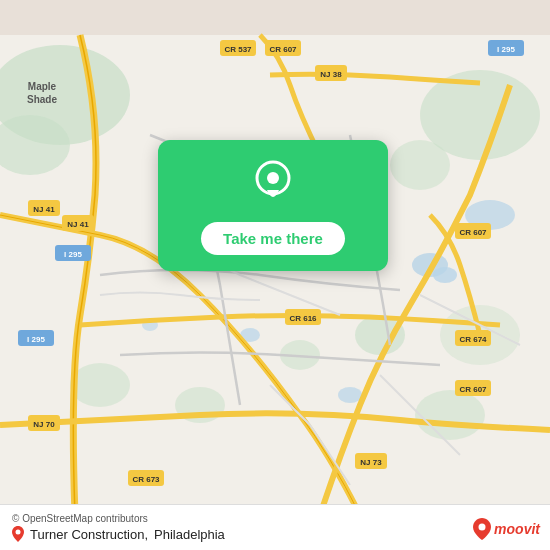 The height and width of the screenshot is (550, 550). Describe the element at coordinates (275, 518) in the screenshot. I see `copyright-text: © OpenStreetMap contributors` at that location.